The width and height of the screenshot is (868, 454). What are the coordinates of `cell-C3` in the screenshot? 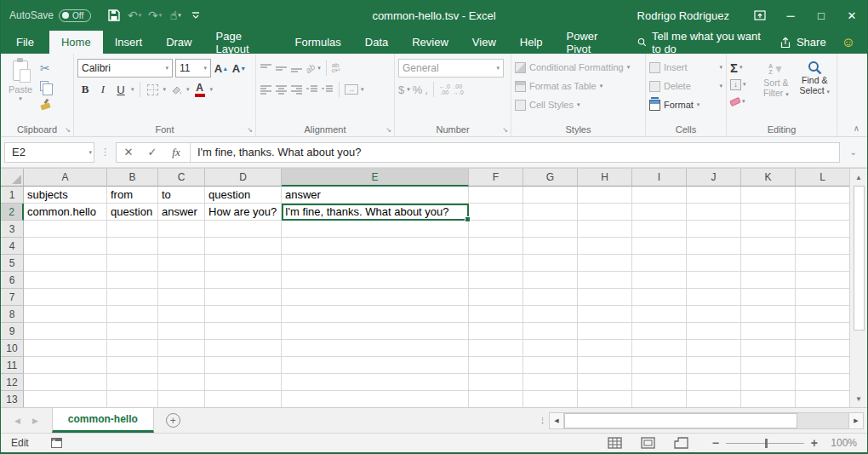 It's located at (182, 229).